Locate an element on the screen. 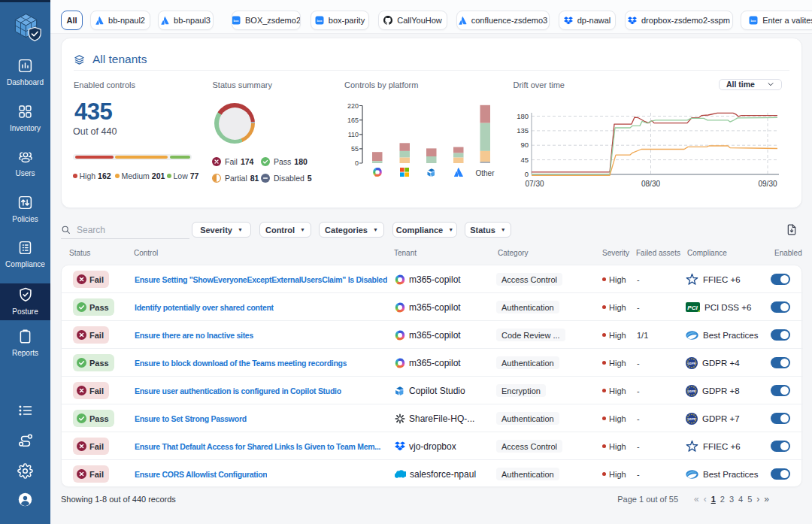  svg-text: 180 is located at coordinates (523, 116).